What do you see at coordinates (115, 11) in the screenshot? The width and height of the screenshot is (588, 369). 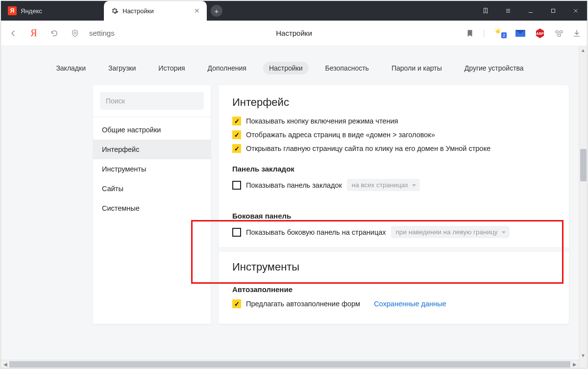 I see `gear-icon` at bounding box center [115, 11].